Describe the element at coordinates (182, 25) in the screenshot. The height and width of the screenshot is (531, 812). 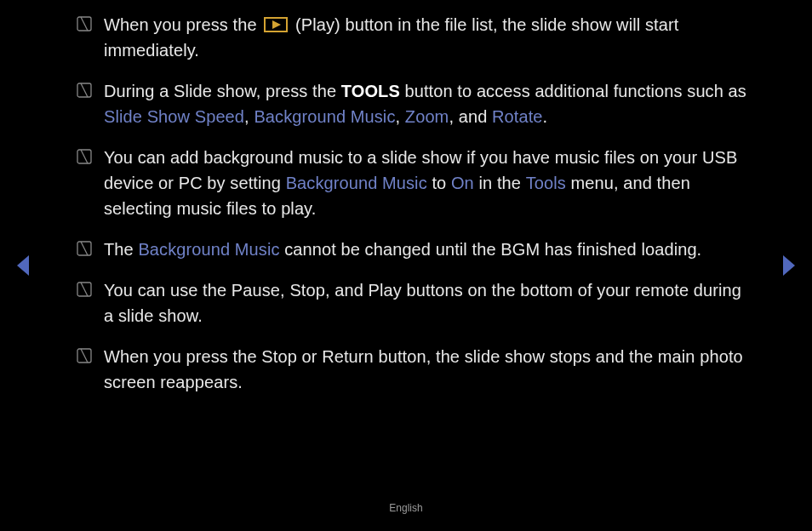
I see `text-fragment: When you press the` at that location.